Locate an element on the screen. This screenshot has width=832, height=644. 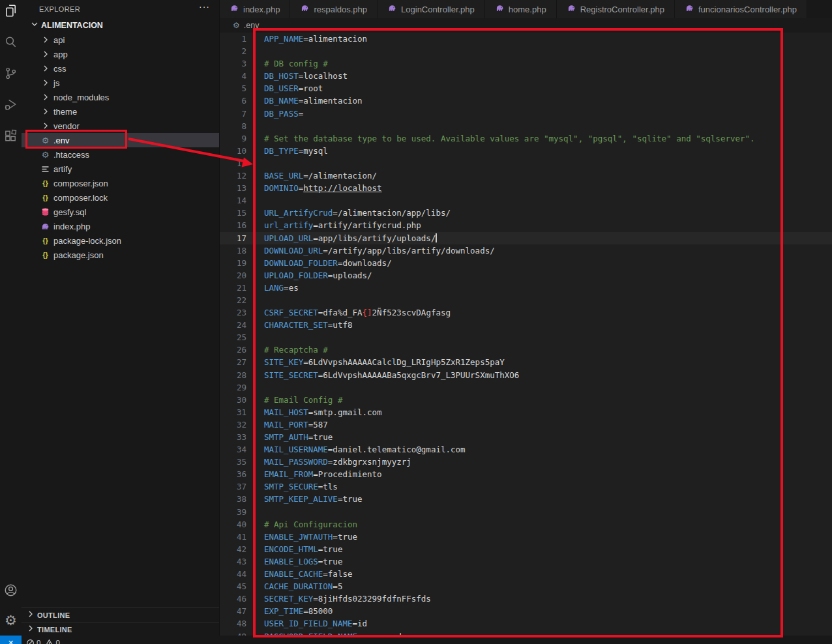
problems-indicator: 0 0 is located at coordinates (43, 641).